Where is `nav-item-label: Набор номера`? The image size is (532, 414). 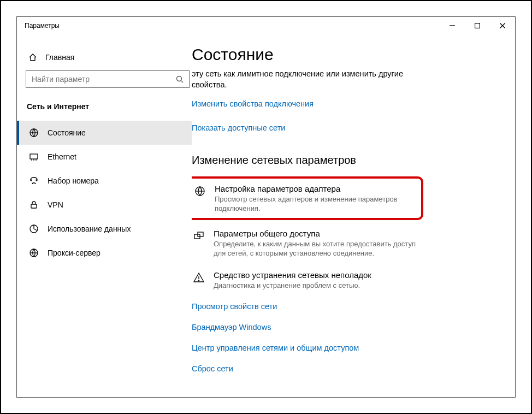 nav-item-label: Набор номера is located at coordinates (73, 181).